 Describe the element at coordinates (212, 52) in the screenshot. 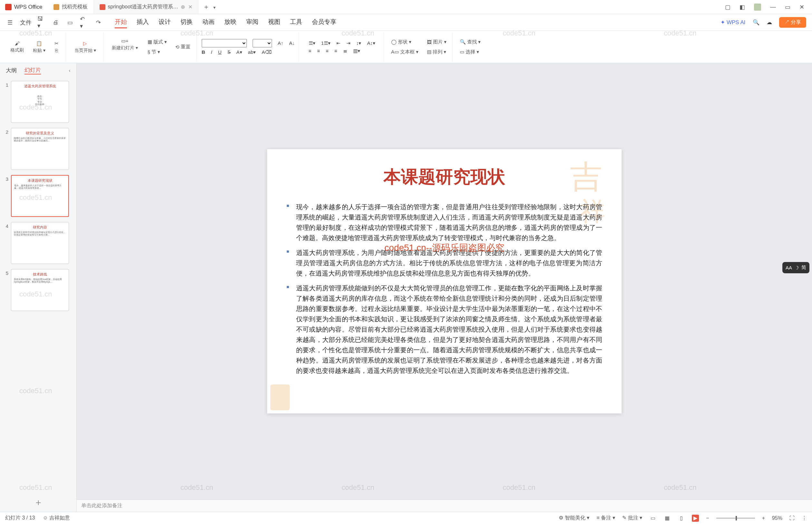

I see `italic-icon: I` at that location.